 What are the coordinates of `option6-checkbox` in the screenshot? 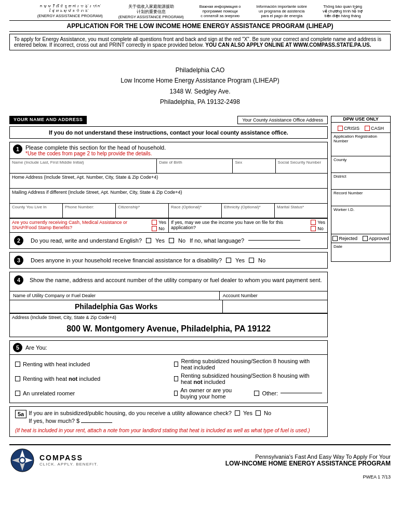 It's located at (176, 393).